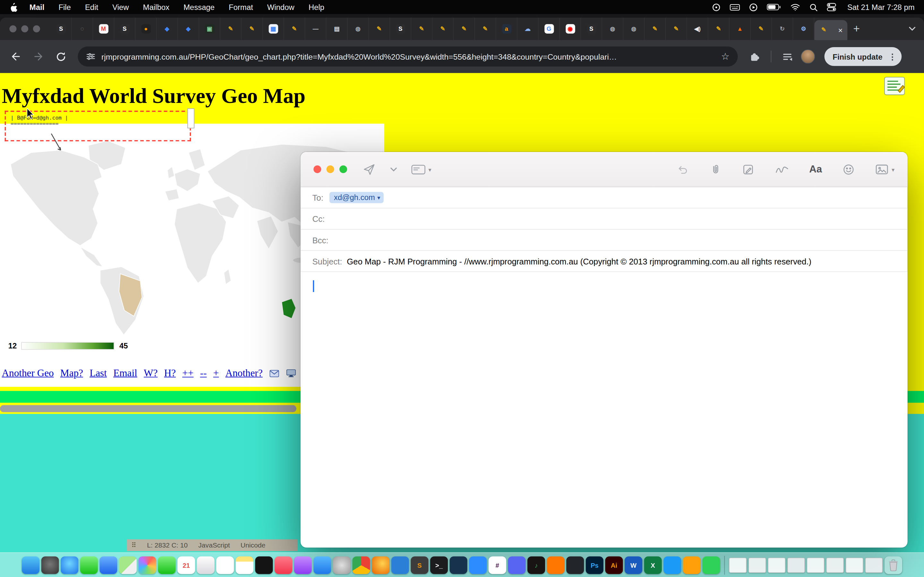  What do you see at coordinates (89, 565) in the screenshot?
I see `dock-messages-icon` at bounding box center [89, 565].